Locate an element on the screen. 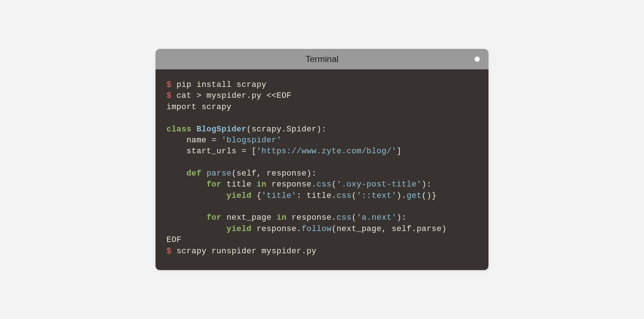 Image resolution: width=644 pixels, height=319 pixels. string-literal: 'blogspider' is located at coordinates (252, 140).